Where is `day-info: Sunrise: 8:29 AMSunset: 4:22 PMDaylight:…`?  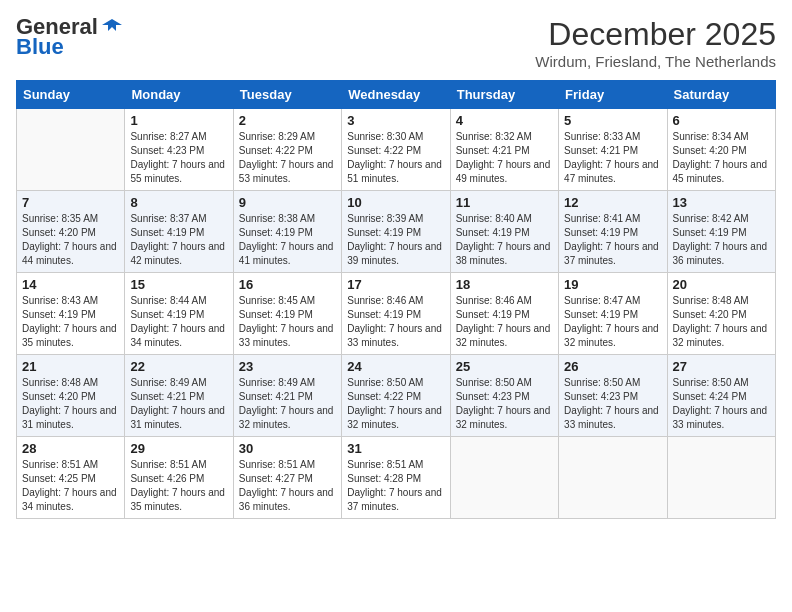
day-info: Sunrise: 8:29 AMSunset: 4:22 PMDaylight:… is located at coordinates (288, 158).